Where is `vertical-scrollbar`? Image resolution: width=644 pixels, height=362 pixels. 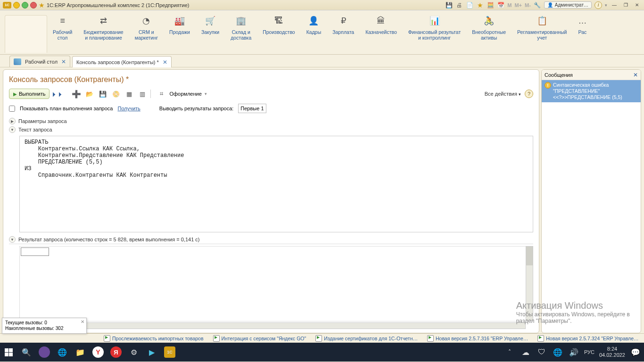 vertical-scrollbar is located at coordinates (529, 283).